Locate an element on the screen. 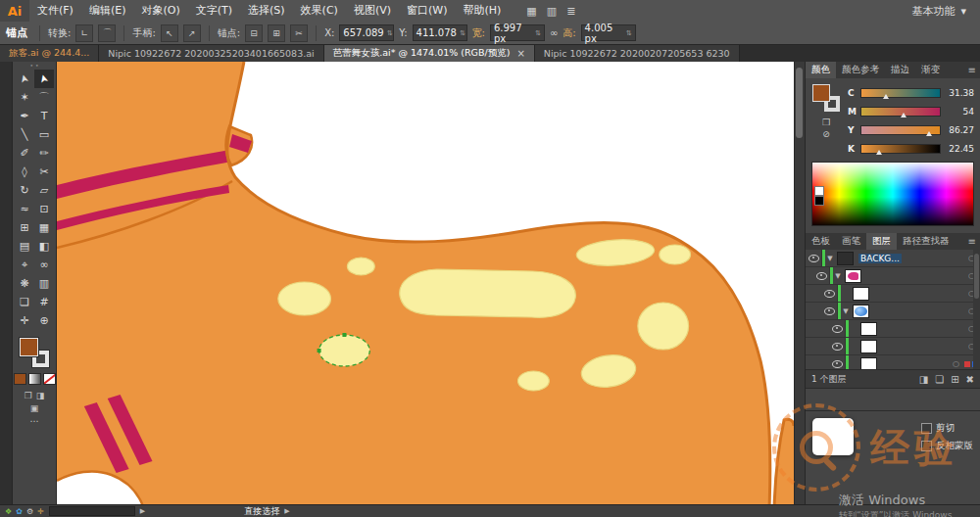 The width and height of the screenshot is (980, 517). menu-item-help: 帮助(H) is located at coordinates (482, 11).